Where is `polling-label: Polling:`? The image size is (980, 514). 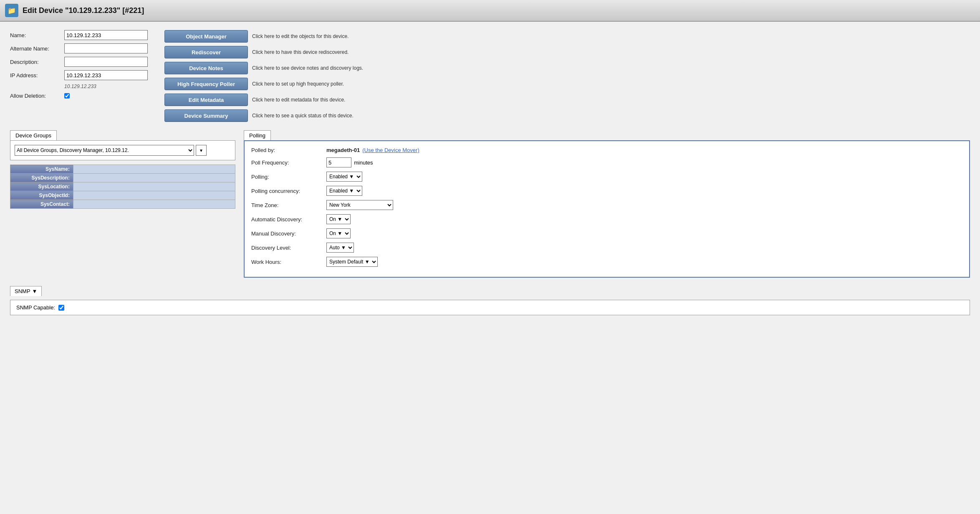
polling-label: Polling: is located at coordinates (289, 177).